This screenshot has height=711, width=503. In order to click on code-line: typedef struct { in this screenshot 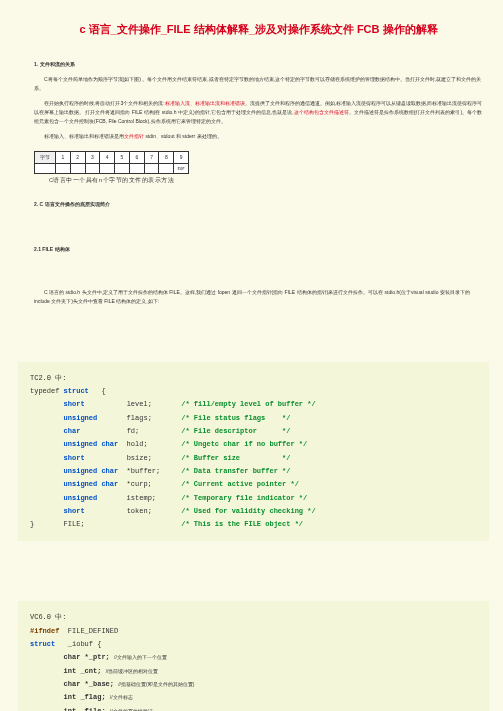, I will do `click(254, 392)`.